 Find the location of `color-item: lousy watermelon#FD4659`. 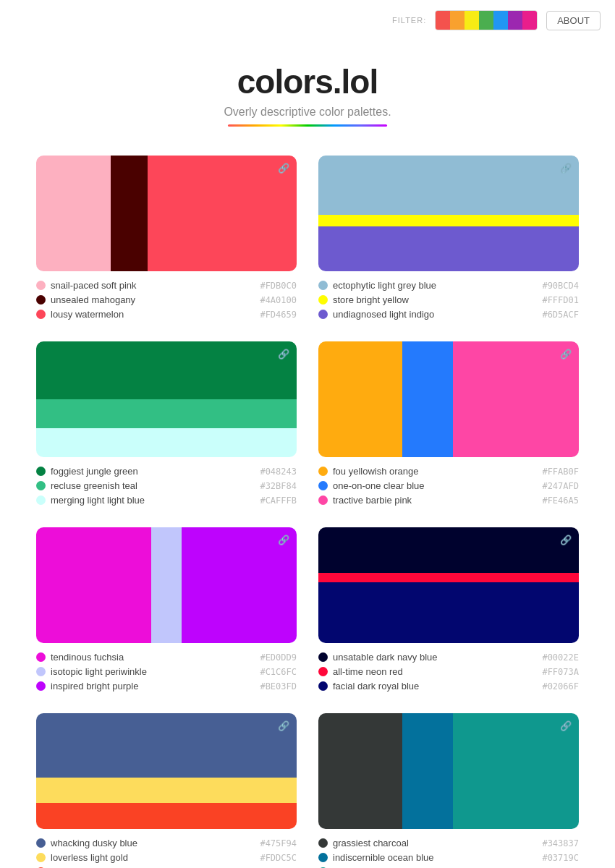

color-item: lousy watermelon#FD4659 is located at coordinates (166, 314).